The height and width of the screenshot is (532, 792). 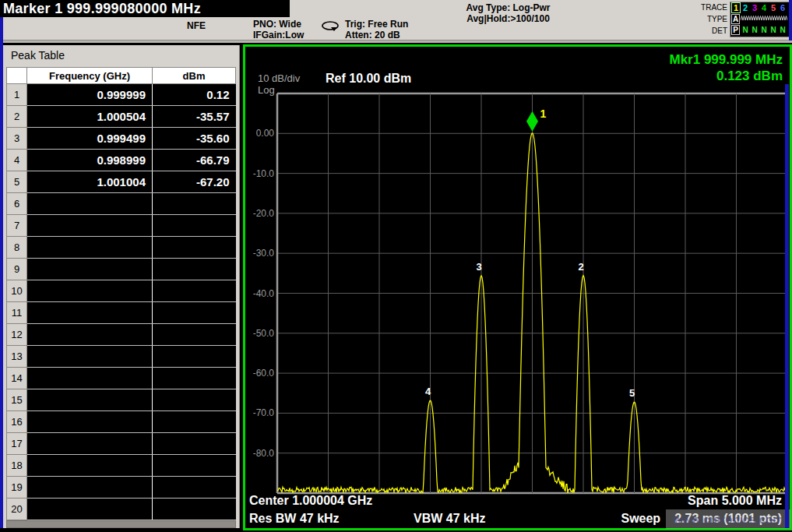 I want to click on peak-table-row: 11, so click(x=121, y=313).